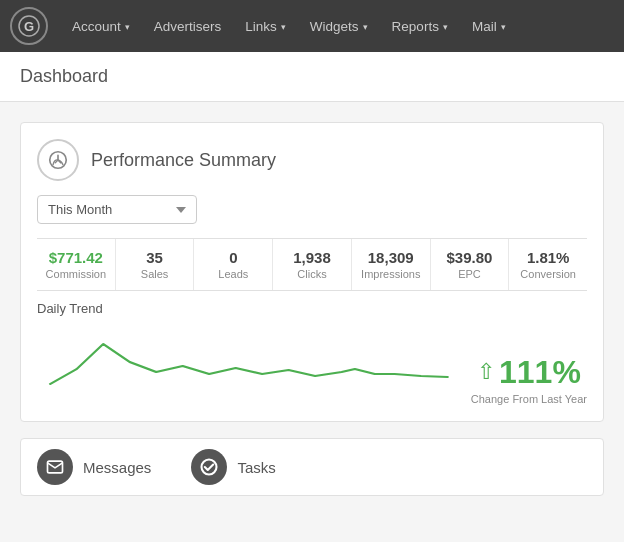 The width and height of the screenshot is (624, 542). Describe the element at coordinates (233, 274) in the screenshot. I see `leads-label: Leads` at that location.